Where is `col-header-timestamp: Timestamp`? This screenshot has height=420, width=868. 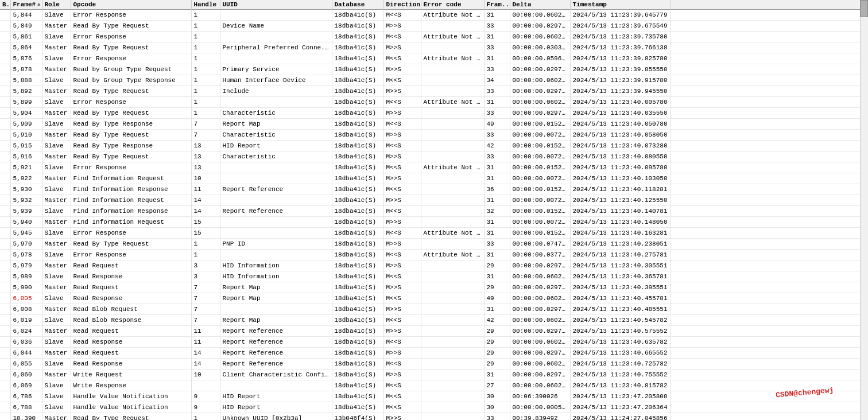
col-header-timestamp: Timestamp is located at coordinates (620, 5).